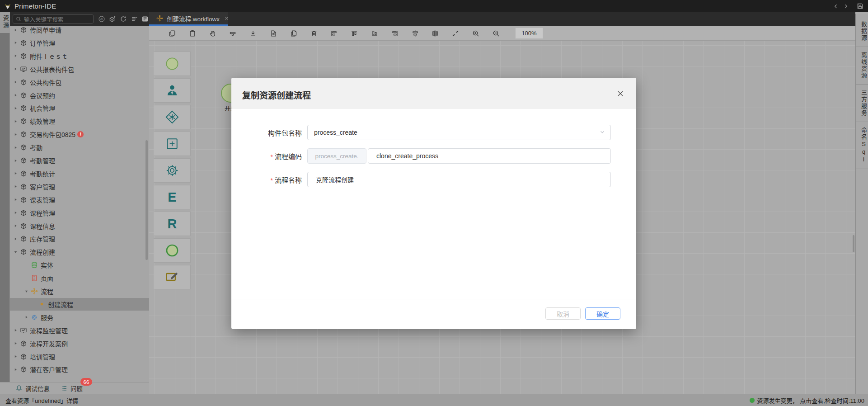  I want to click on align-right-button, so click(395, 33).